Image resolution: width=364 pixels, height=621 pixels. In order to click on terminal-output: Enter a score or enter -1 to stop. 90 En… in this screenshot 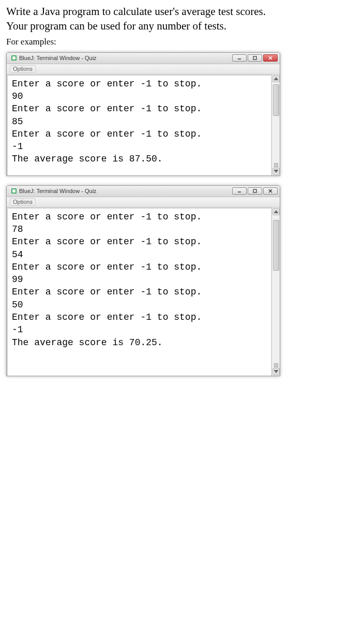, I will do `click(139, 125)`.